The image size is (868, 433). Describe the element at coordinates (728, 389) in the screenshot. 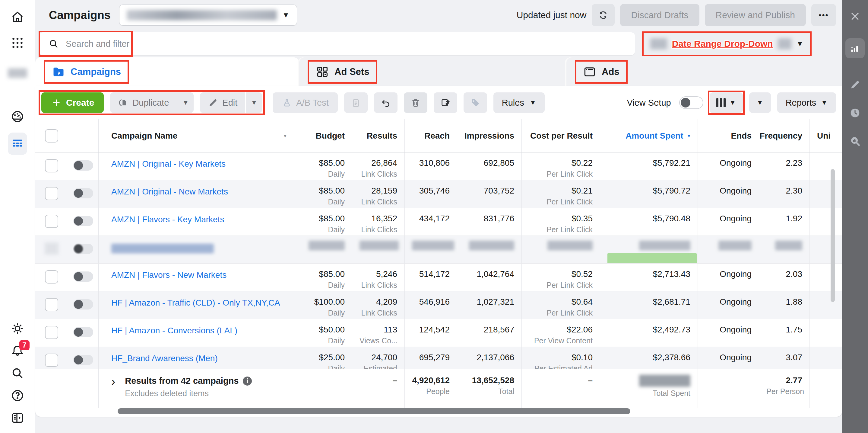

I see `summary-ends` at that location.